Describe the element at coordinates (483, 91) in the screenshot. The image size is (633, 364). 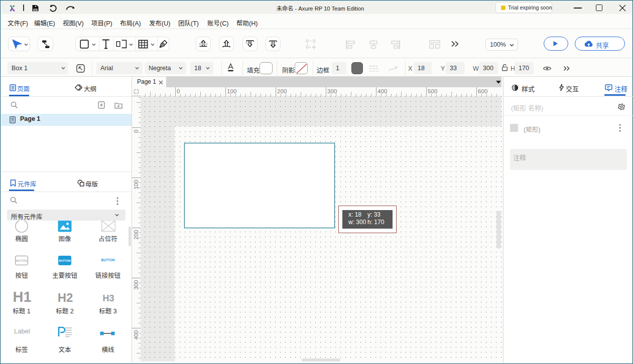
I see `svg-text: 600` at that location.